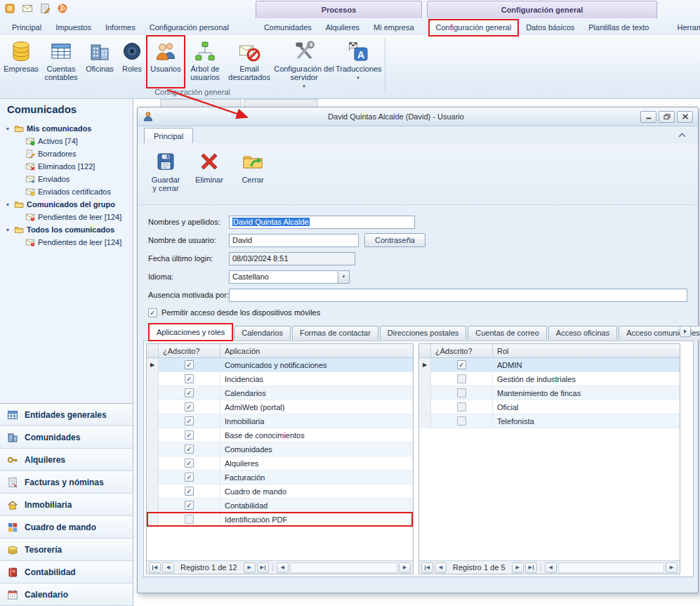 This screenshot has width=700, height=606. What do you see at coordinates (279, 379) in the screenshot?
I see `grid-row-incidencias: ✓Incidencias` at bounding box center [279, 379].